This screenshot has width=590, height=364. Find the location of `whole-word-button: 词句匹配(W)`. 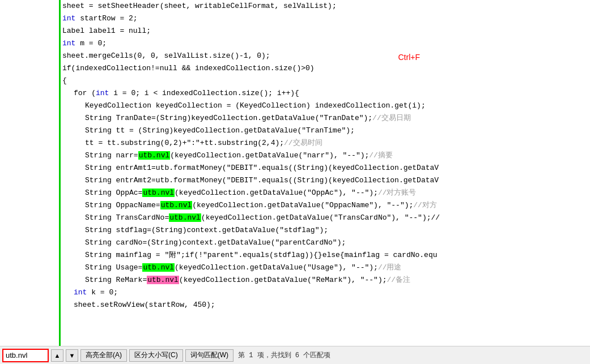

whole-word-button: 词句匹配(W) is located at coordinates (210, 356).